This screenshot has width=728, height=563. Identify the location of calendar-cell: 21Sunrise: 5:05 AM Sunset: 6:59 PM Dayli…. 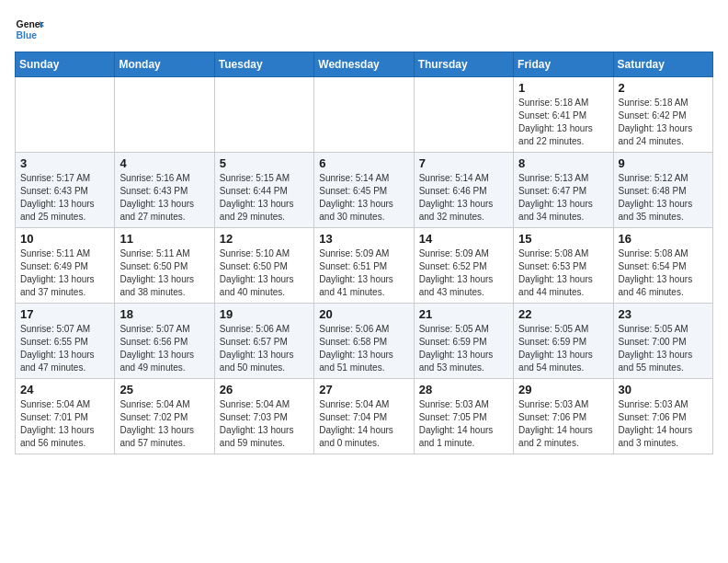
(463, 341).